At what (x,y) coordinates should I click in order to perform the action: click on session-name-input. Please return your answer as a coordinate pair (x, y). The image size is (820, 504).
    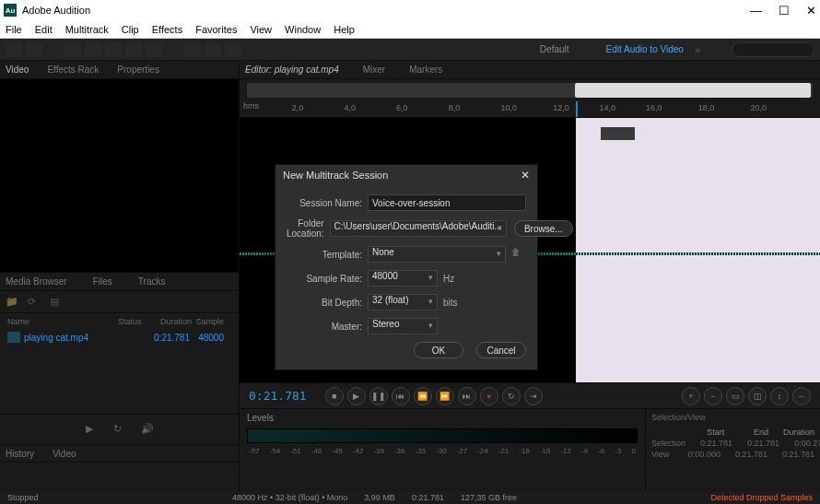
    Looking at the image, I should click on (447, 203).